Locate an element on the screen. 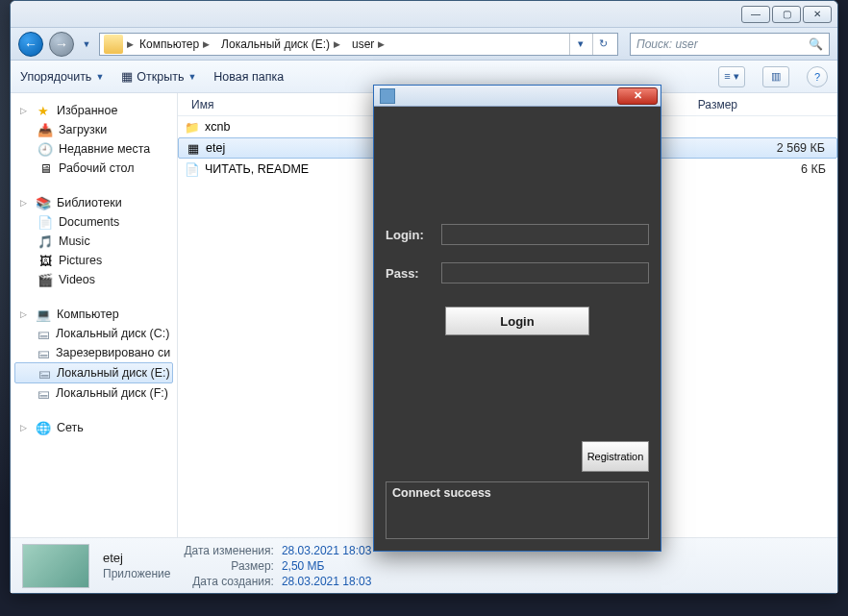  open-button: ▦ Открыть ▼ is located at coordinates (159, 77).